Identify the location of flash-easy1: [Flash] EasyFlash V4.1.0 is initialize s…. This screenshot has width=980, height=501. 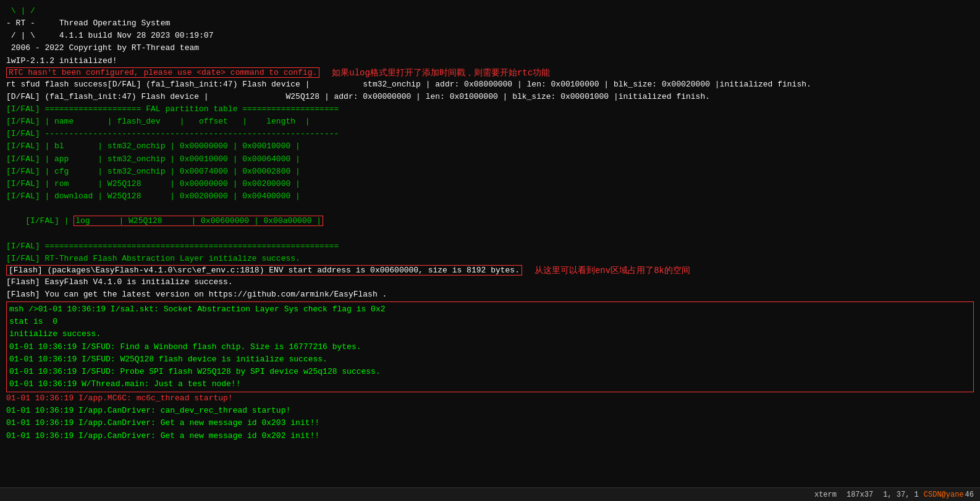
(490, 282).